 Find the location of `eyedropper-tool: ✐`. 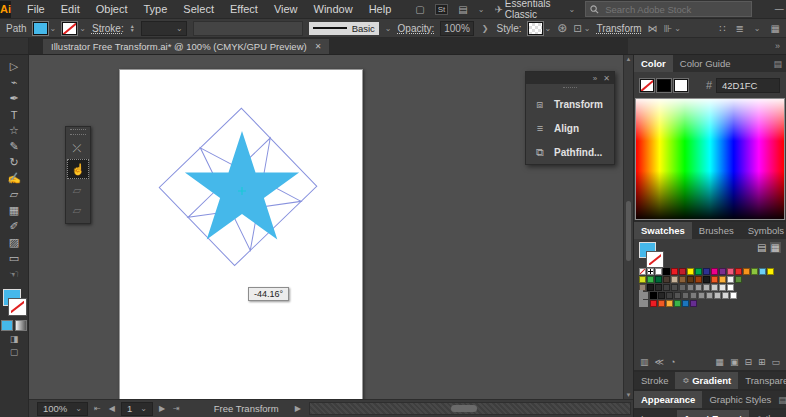

eyedropper-tool: ✐ is located at coordinates (14, 226).